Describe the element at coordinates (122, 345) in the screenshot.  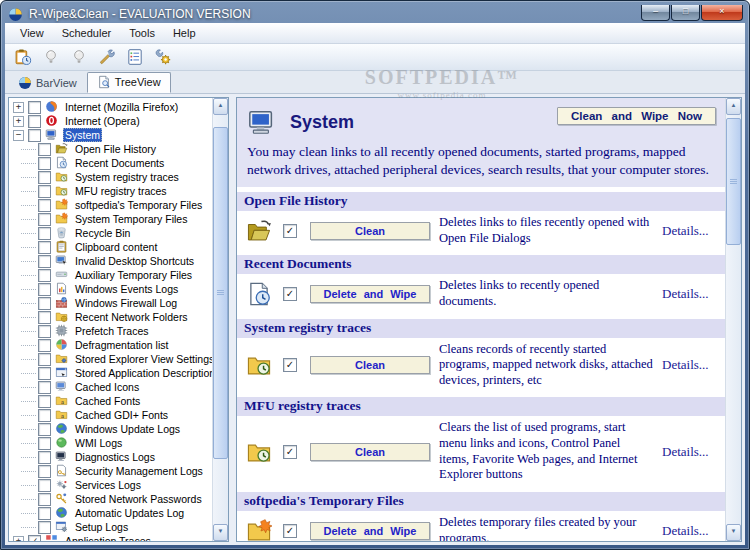
I see `tree-item-label: Defragmentation list` at that location.